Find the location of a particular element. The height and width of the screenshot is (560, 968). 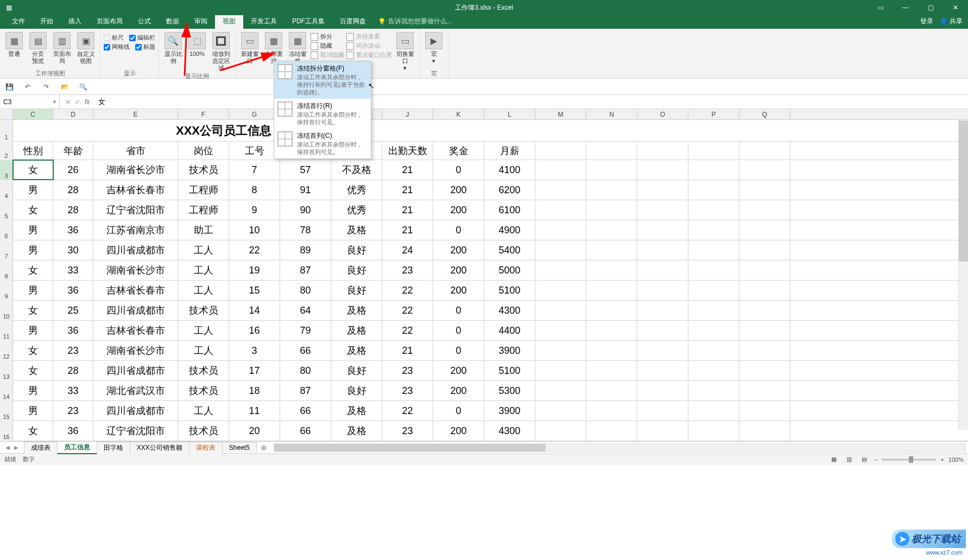

arrange-all-button: ▦全部重排 is located at coordinates (274, 48).